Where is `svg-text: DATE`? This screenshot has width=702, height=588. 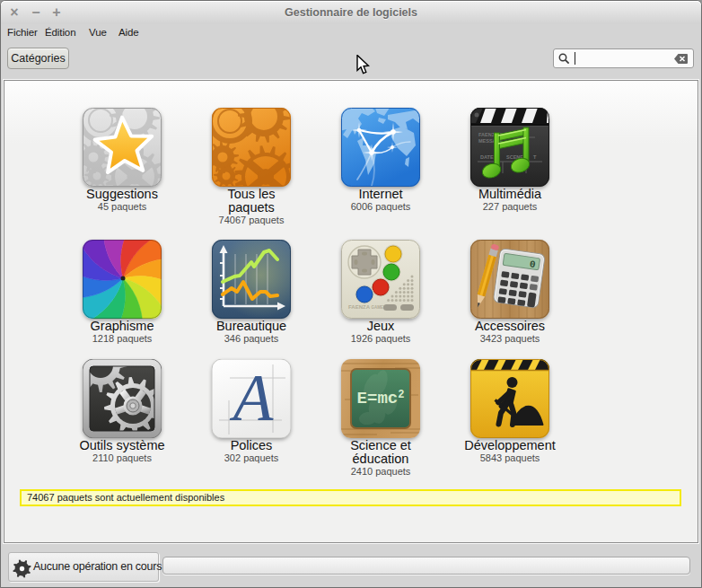 svg-text: DATE is located at coordinates (487, 157).